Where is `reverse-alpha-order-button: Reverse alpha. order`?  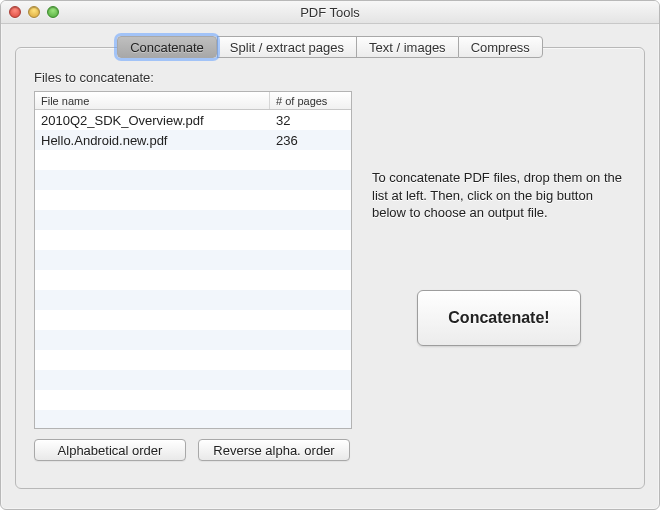
reverse-alpha-order-button: Reverse alpha. order is located at coordinates (274, 450).